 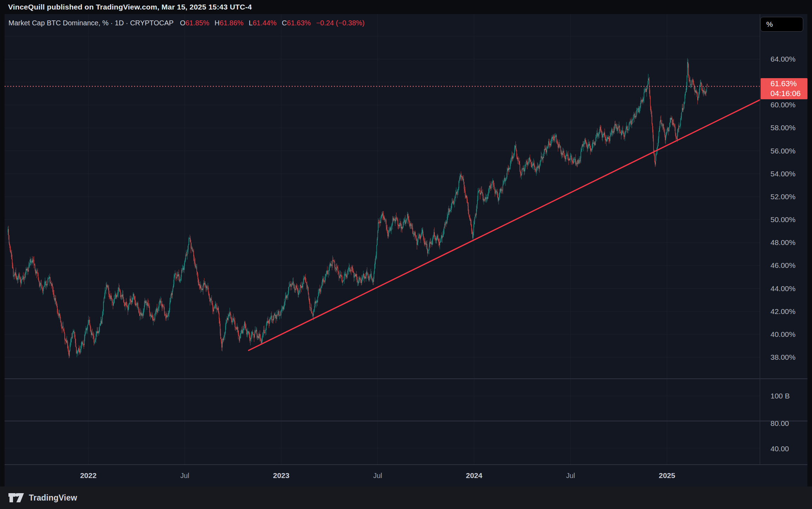 What do you see at coordinates (770, 24) in the screenshot?
I see `percent-scale-label: %` at bounding box center [770, 24].